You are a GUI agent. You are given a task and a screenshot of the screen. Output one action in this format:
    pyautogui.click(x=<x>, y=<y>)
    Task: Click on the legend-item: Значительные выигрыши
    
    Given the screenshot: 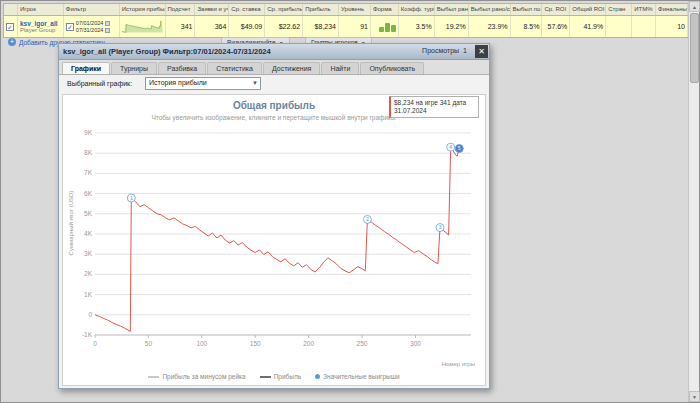 What is the action you would take?
    pyautogui.click(x=357, y=376)
    